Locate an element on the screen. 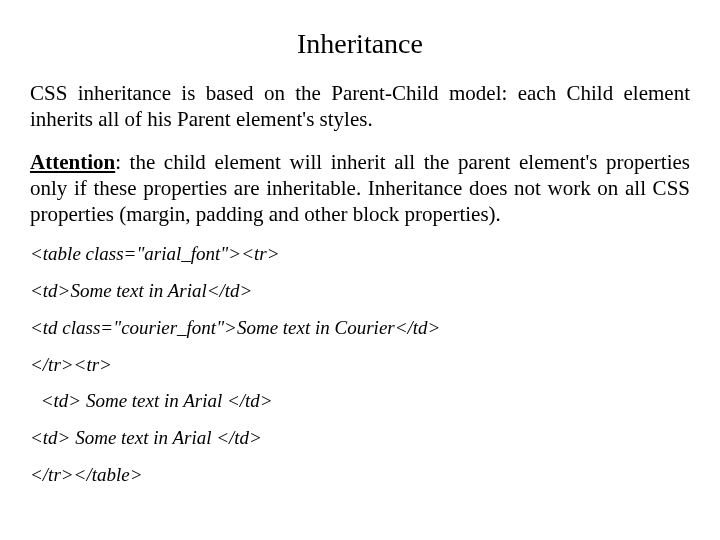 The width and height of the screenshot is (720, 540). code-line-7: </tr></table> is located at coordinates (360, 476).